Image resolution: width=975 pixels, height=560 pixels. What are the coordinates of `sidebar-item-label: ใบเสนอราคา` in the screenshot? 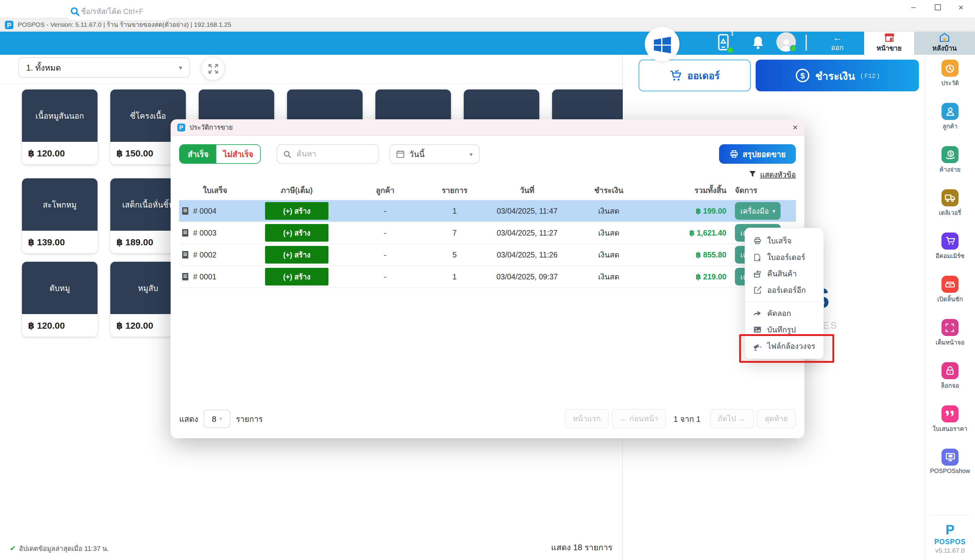 It's located at (950, 429).